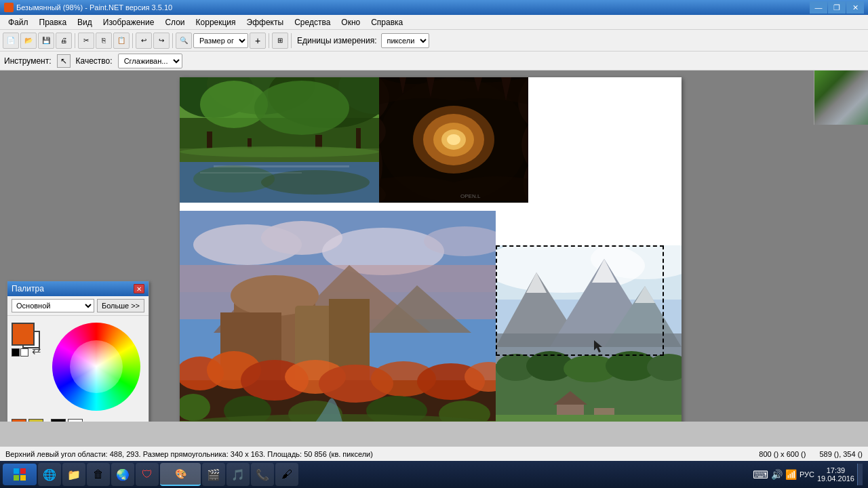  Describe the element at coordinates (238, 474) in the screenshot. I see `taskbar-media-icon: 🎵` at that location.